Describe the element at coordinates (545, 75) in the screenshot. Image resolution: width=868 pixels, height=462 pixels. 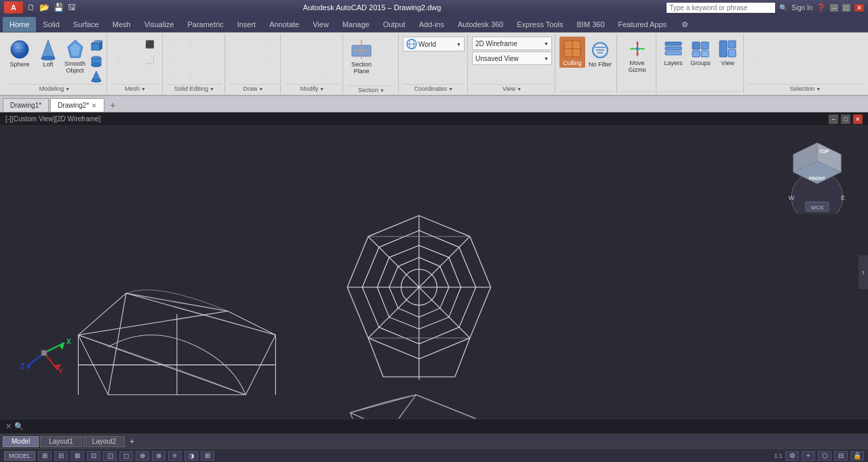
I see `view-ctrl-5: ◻` at that location.